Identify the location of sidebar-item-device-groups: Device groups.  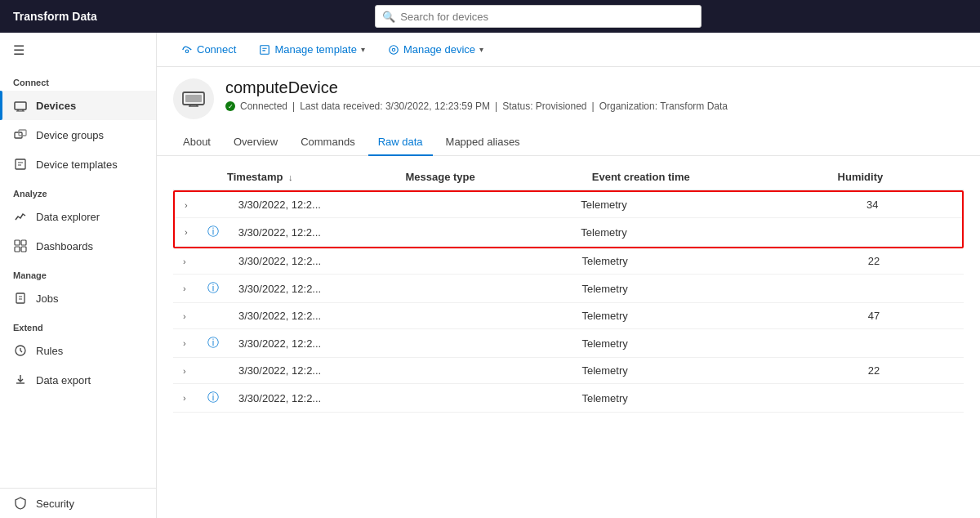
(78, 135).